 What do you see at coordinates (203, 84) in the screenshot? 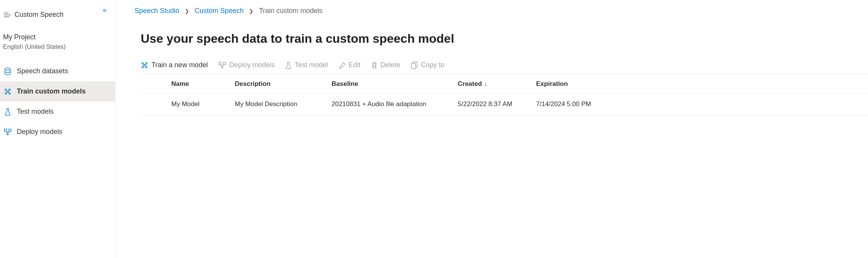
I see `column-header-name: Name` at bounding box center [203, 84].